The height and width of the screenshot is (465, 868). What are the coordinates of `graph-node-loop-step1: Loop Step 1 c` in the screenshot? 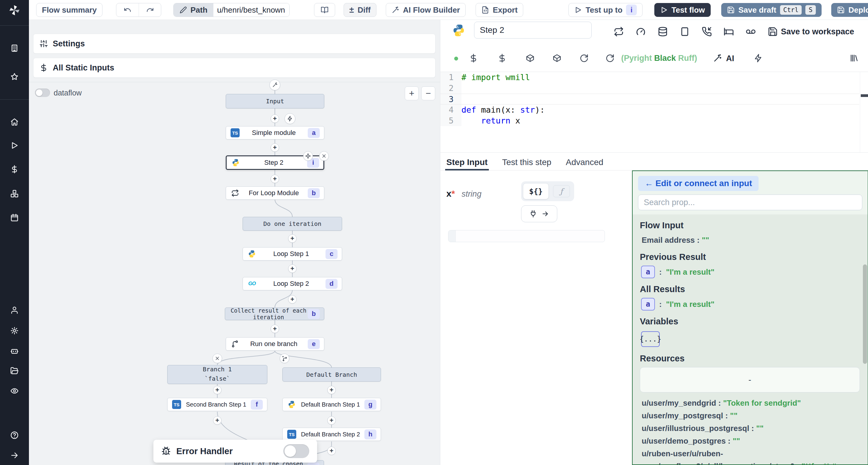 It's located at (292, 254).